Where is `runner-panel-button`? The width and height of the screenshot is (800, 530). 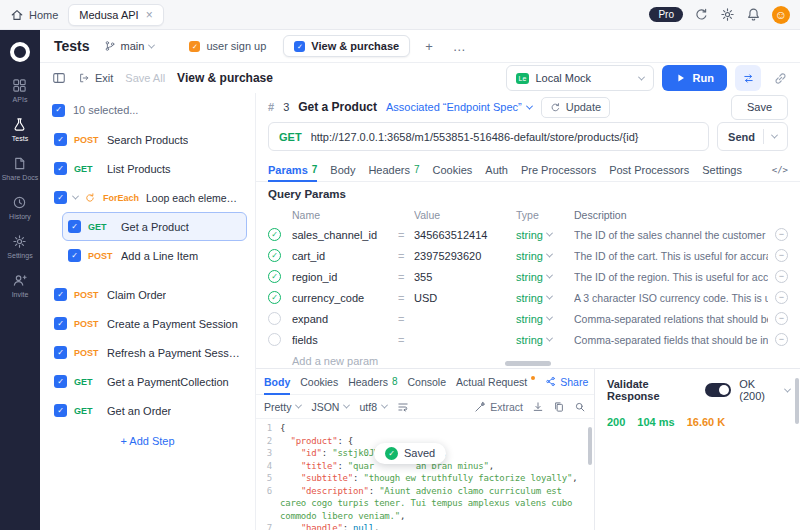
runner-panel-button is located at coordinates (748, 78).